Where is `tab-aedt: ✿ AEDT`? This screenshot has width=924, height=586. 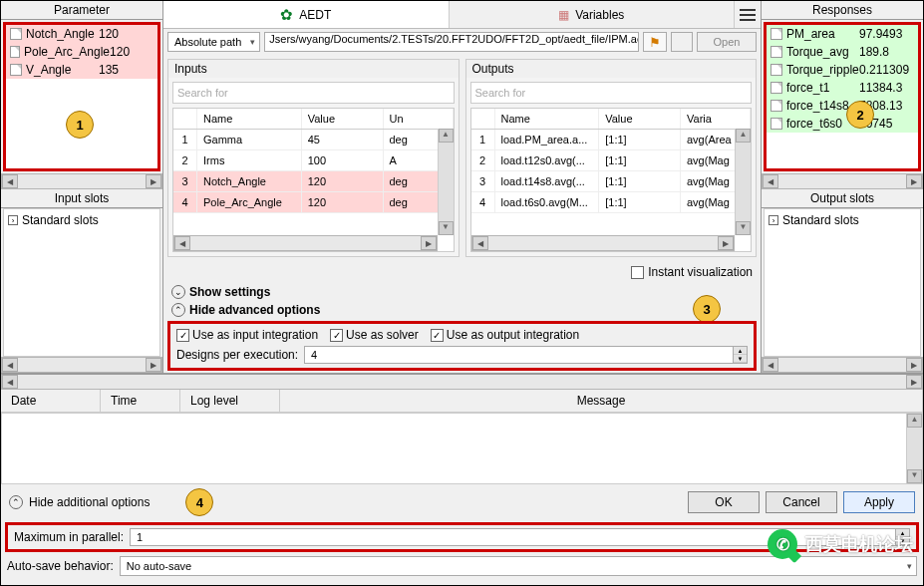 tab-aedt: ✿ AEDT is located at coordinates (307, 14).